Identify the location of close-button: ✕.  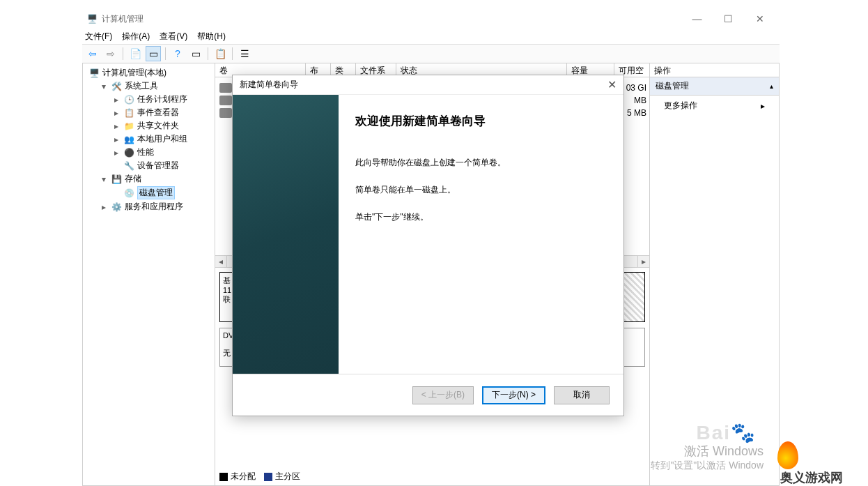
(759, 19).